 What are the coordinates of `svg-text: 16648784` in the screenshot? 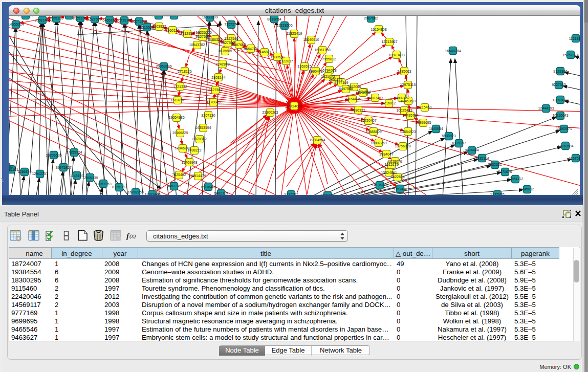 It's located at (452, 51).